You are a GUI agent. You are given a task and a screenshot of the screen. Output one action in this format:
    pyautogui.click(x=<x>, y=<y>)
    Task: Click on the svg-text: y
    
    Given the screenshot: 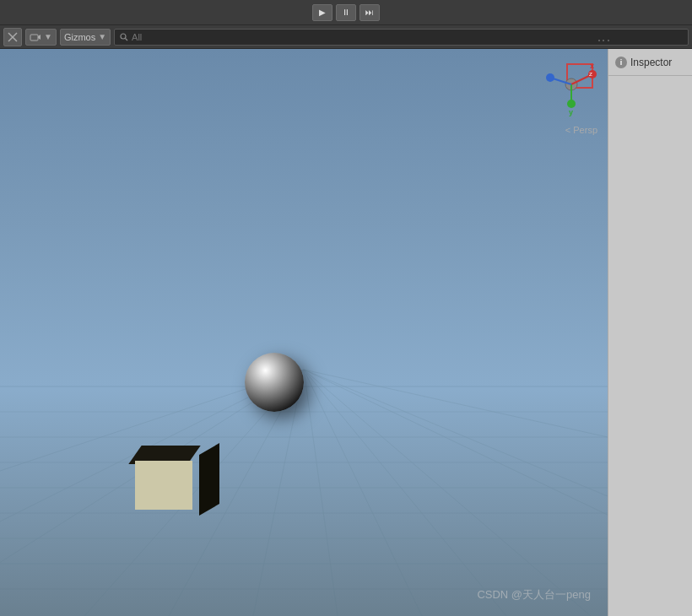 What is the action you would take?
    pyautogui.click(x=570, y=112)
    